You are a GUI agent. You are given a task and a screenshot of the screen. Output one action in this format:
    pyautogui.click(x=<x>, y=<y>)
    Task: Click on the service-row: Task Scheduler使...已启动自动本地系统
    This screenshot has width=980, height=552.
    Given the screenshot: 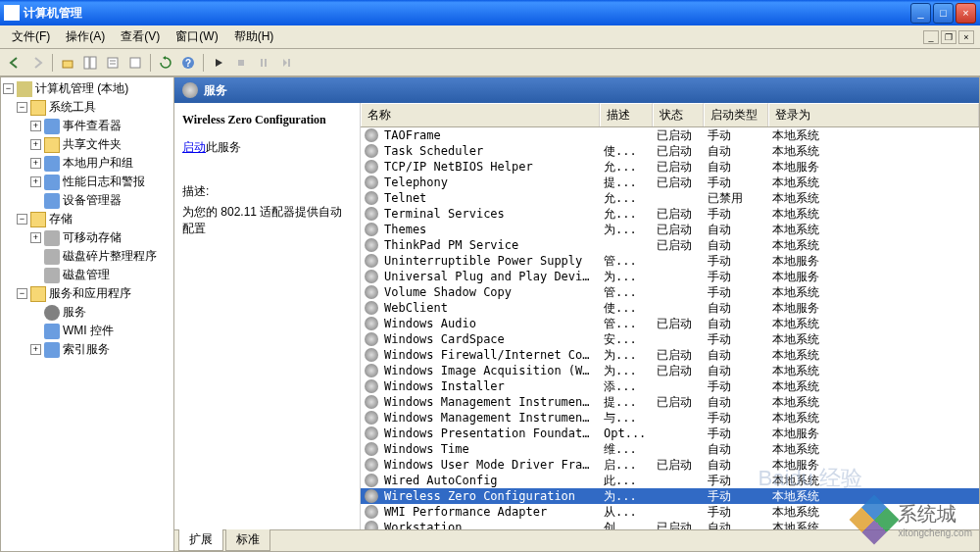 What is the action you would take?
    pyautogui.click(x=670, y=151)
    